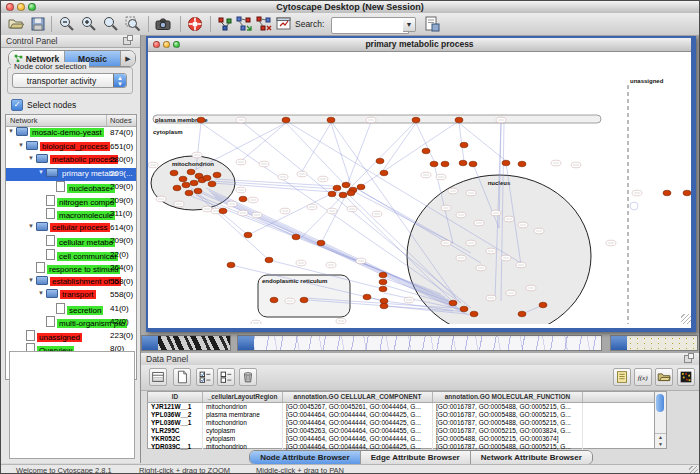  Describe the element at coordinates (643, 377) in the screenshot. I see `function-builder-icon: f(x)` at that location.